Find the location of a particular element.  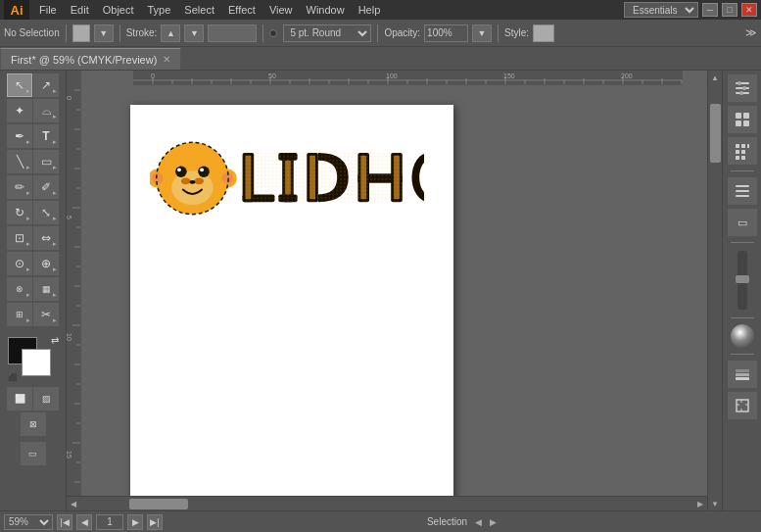

stroke-down-btn: ▼ is located at coordinates (194, 33).